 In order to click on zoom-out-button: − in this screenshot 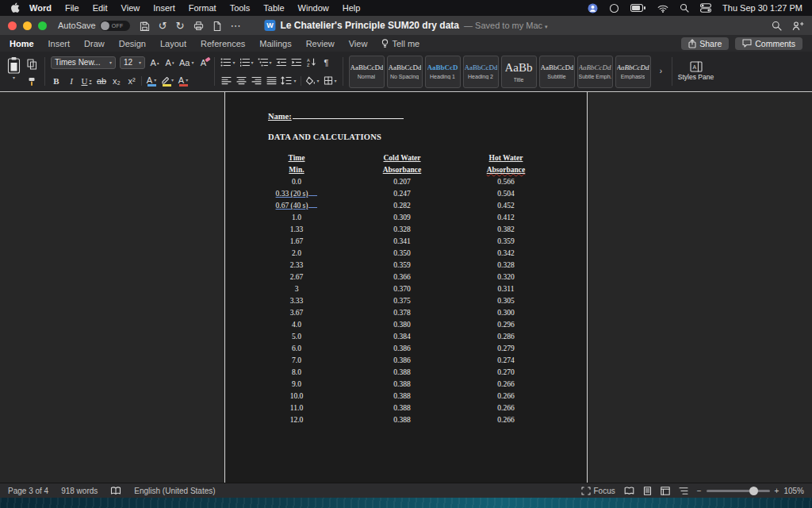, I will do `click(699, 491)`.